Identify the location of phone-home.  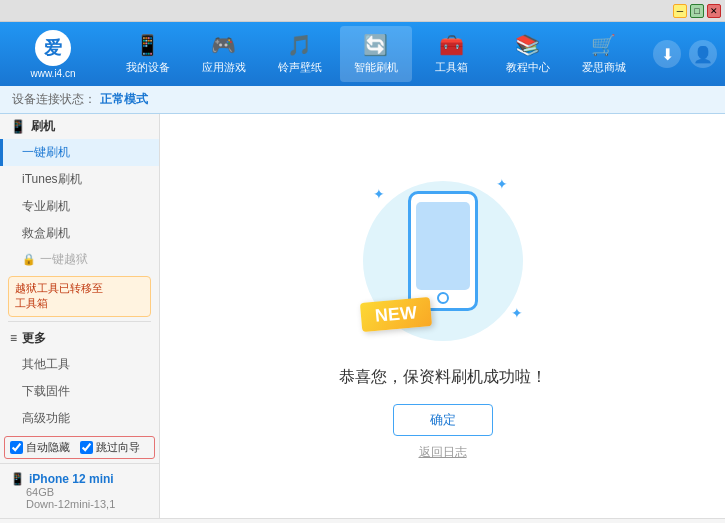
(443, 298).